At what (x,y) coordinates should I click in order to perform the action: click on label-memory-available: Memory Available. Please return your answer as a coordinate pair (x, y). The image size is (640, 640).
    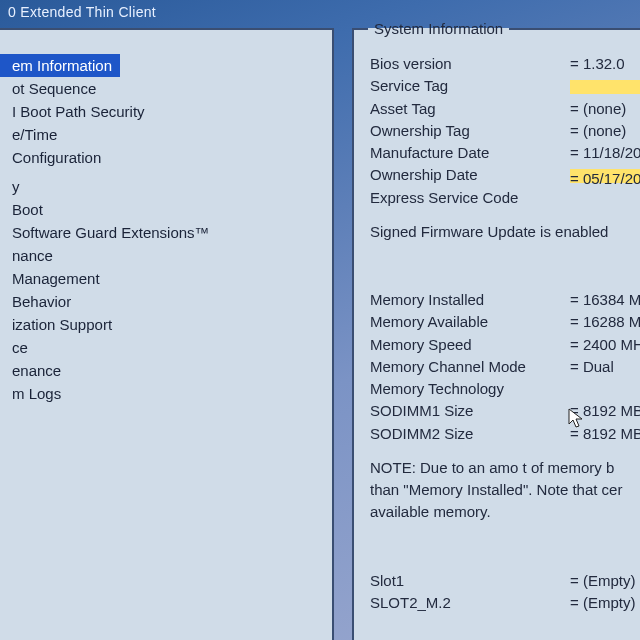
    Looking at the image, I should click on (470, 322).